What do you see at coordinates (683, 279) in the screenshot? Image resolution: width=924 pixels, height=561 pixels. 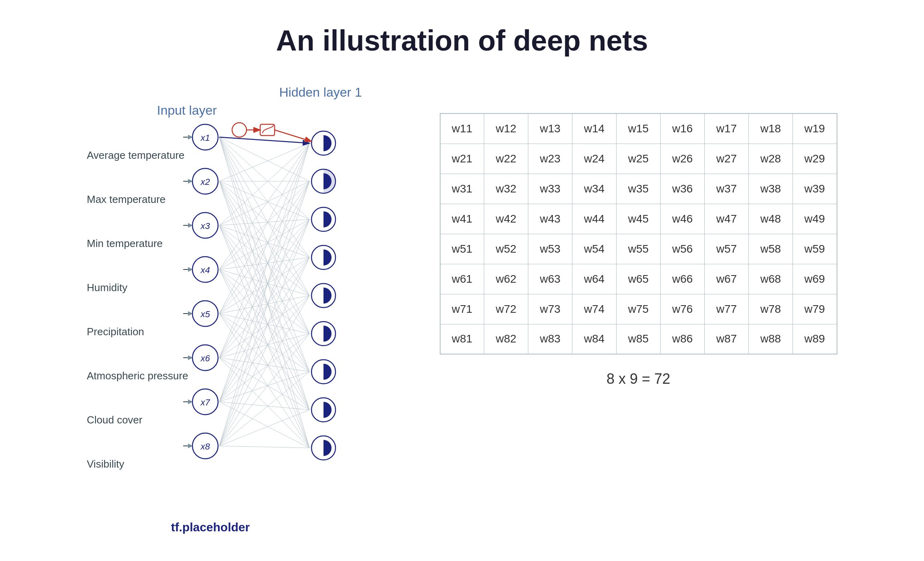 I see `cell-6-6: w66` at bounding box center [683, 279].